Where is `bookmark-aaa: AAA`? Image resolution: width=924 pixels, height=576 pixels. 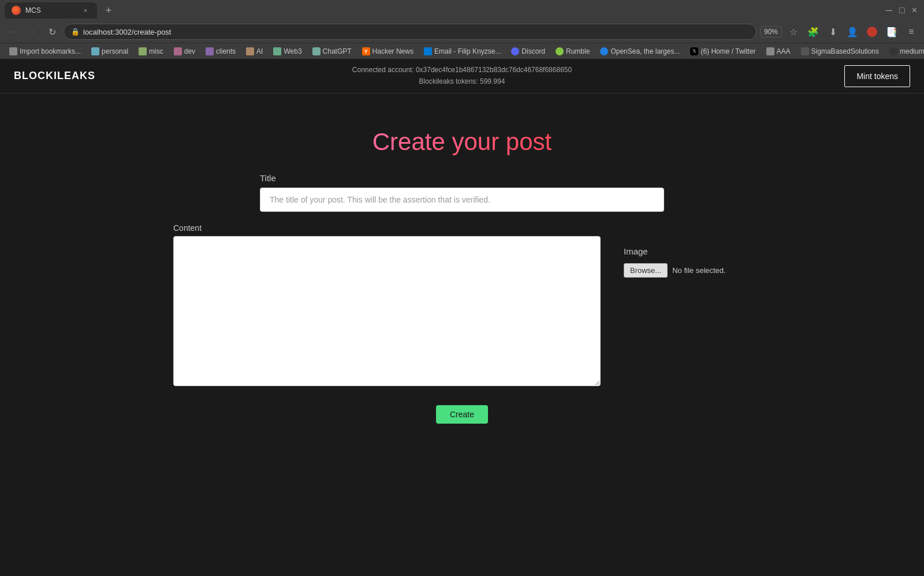
bookmark-aaa: AAA is located at coordinates (778, 51).